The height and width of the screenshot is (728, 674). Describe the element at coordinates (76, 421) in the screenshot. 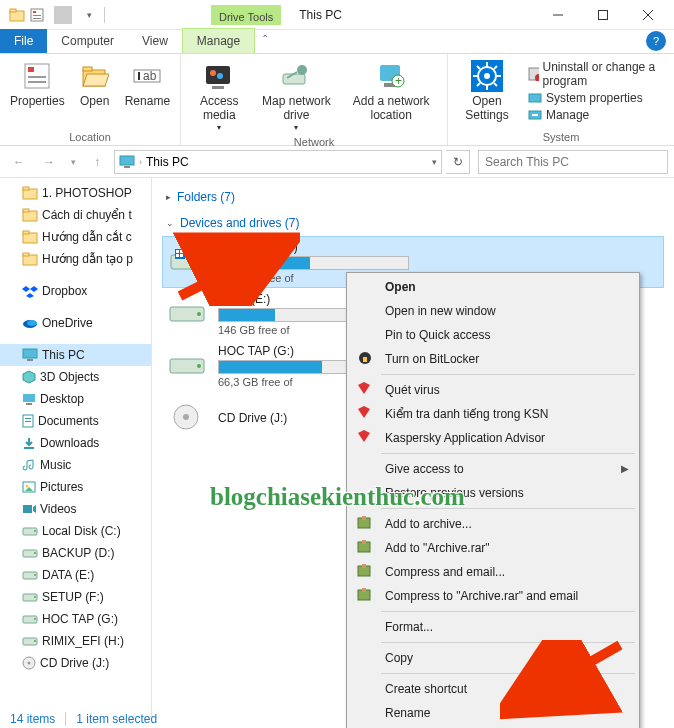

I see `tree-item: Documents` at that location.